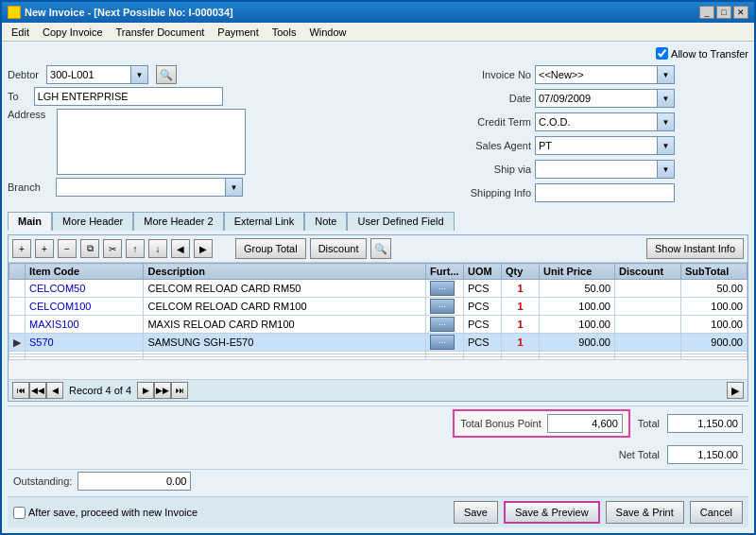 Image resolution: width=756 pixels, height=535 pixels. What do you see at coordinates (73, 32) in the screenshot?
I see `menu-copy-invoice: Copy Invoice` at bounding box center [73, 32].